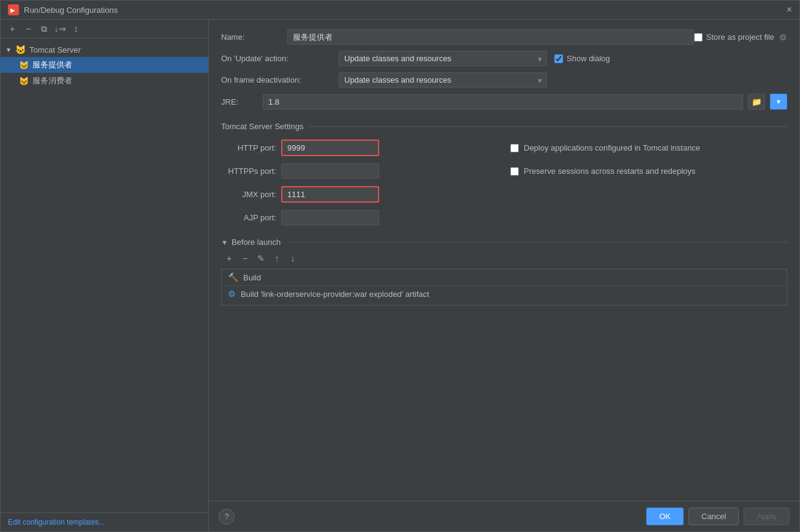 Image resolution: width=800 pixels, height=532 pixels. I want to click on https-port-input, so click(330, 171).